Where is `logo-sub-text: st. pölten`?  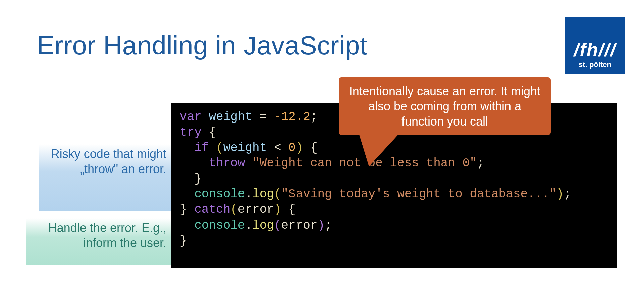 logo-sub-text: st. pölten is located at coordinates (595, 65).